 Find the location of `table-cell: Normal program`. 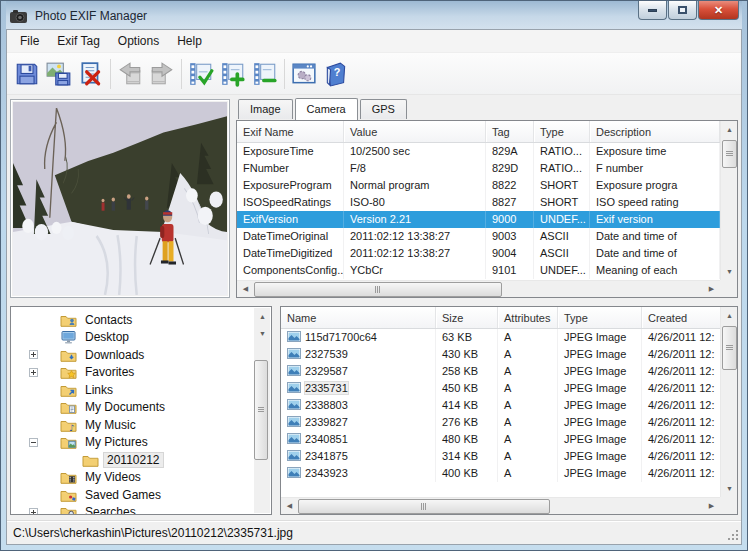

table-cell: Normal program is located at coordinates (415, 186).